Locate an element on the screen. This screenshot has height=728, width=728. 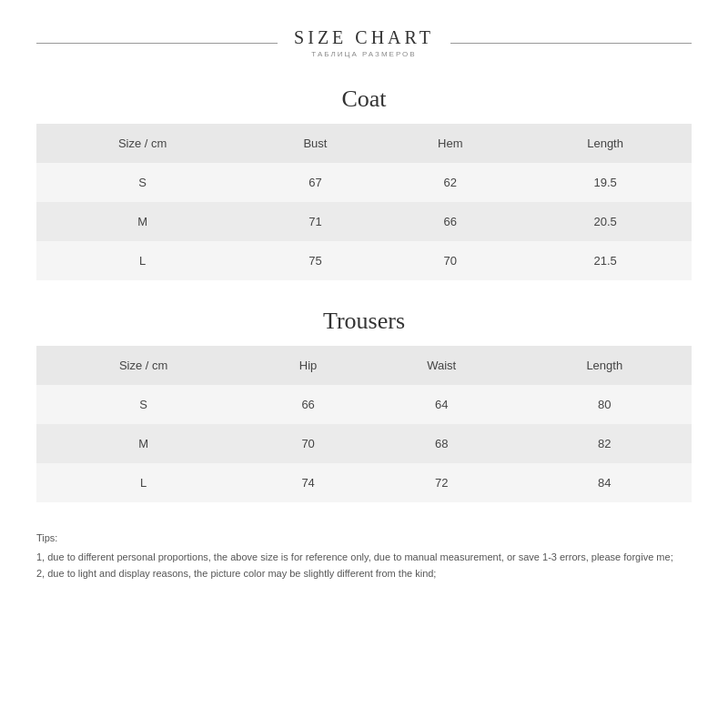
table-row: M716620.5 is located at coordinates (364, 222).